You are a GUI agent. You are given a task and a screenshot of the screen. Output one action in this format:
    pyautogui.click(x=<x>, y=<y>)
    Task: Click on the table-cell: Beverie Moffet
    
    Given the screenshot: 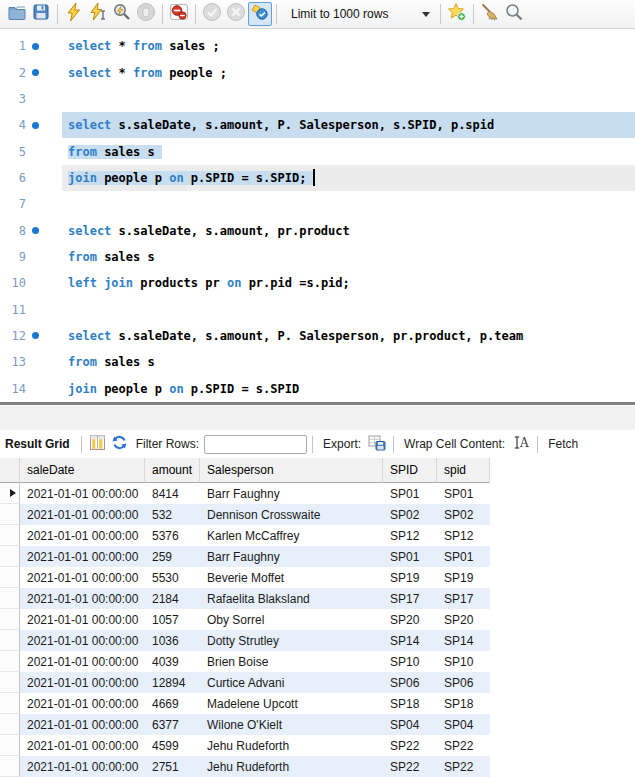 What is the action you would take?
    pyautogui.click(x=292, y=578)
    